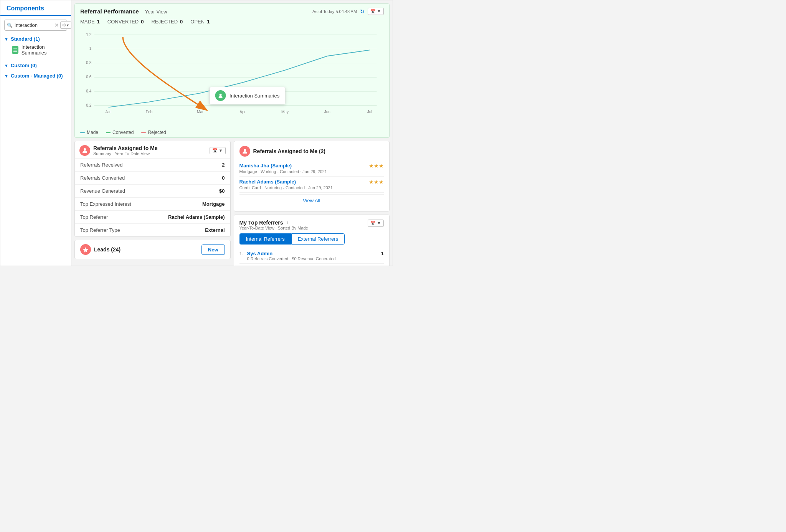 The image size is (786, 532). Describe the element at coordinates (153, 197) in the screenshot. I see `stats-rows: Referrals Received 2 Referrals Converted…` at that location.